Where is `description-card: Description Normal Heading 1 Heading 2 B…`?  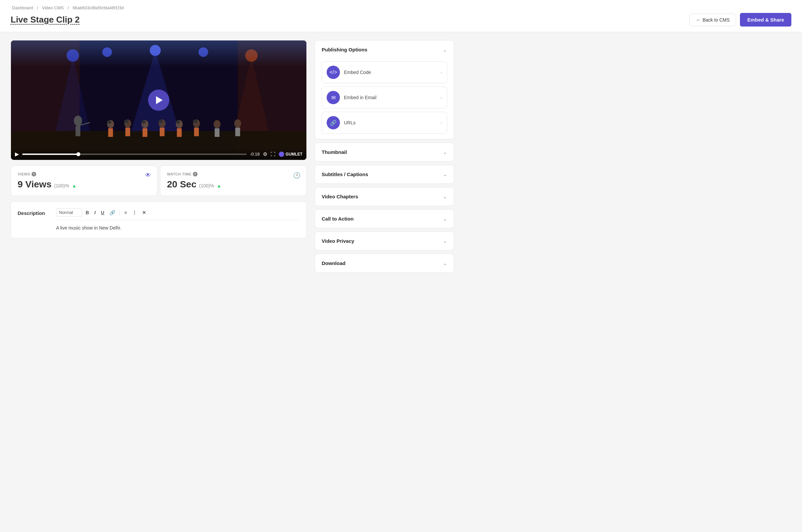
description-card: Description Normal Heading 1 Heading 2 B… is located at coordinates (159, 220).